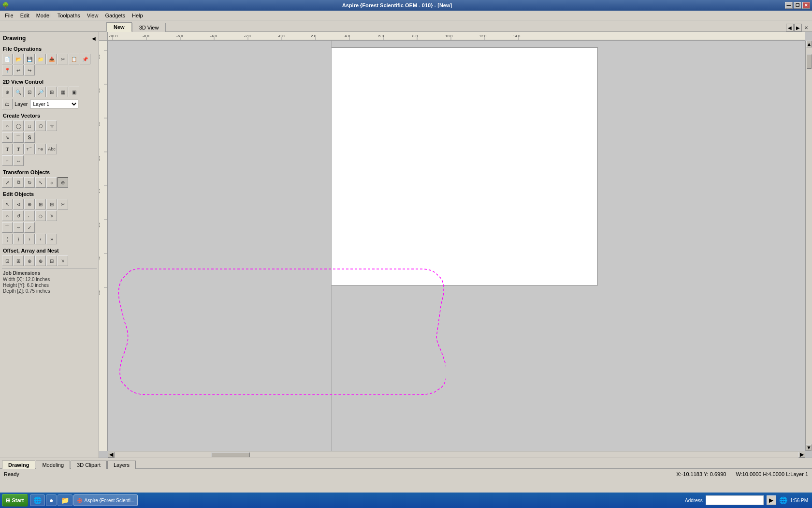 This screenshot has height=508, width=812. I want to click on arc2-button: ⌣, so click(18, 227).